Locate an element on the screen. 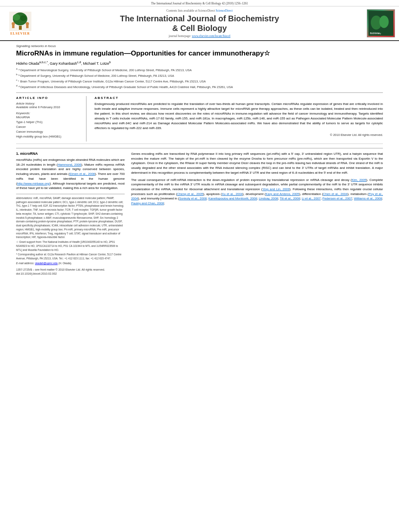  history-label: Article history: is located at coordinates (49, 104).